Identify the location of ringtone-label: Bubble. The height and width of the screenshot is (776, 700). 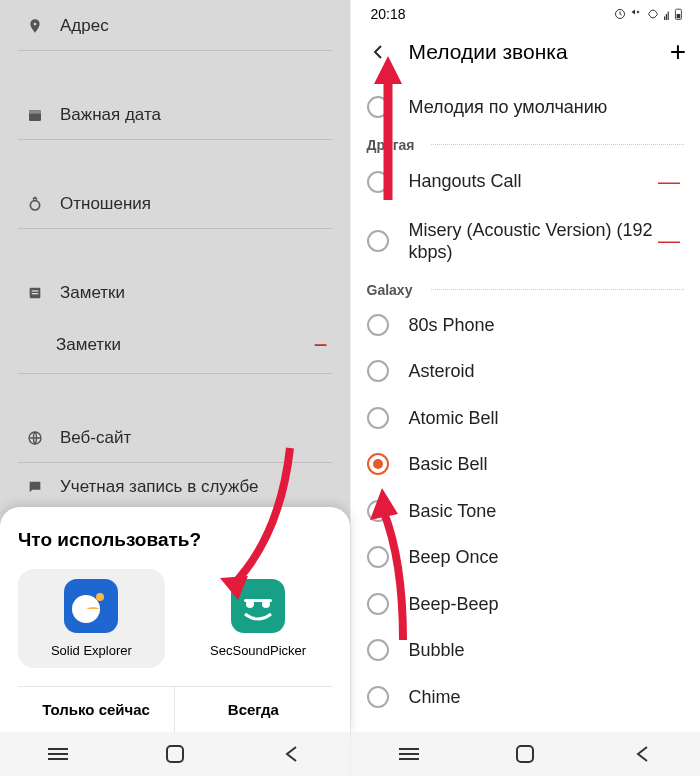
(547, 650).